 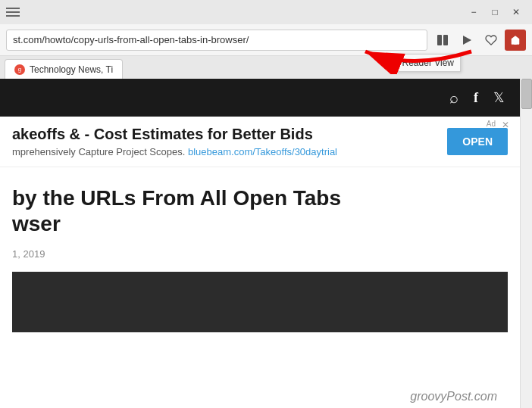 What do you see at coordinates (262, 151) in the screenshot?
I see `ad-link: bluebeam.com/Takeoffs/30daytrial` at bounding box center [262, 151].